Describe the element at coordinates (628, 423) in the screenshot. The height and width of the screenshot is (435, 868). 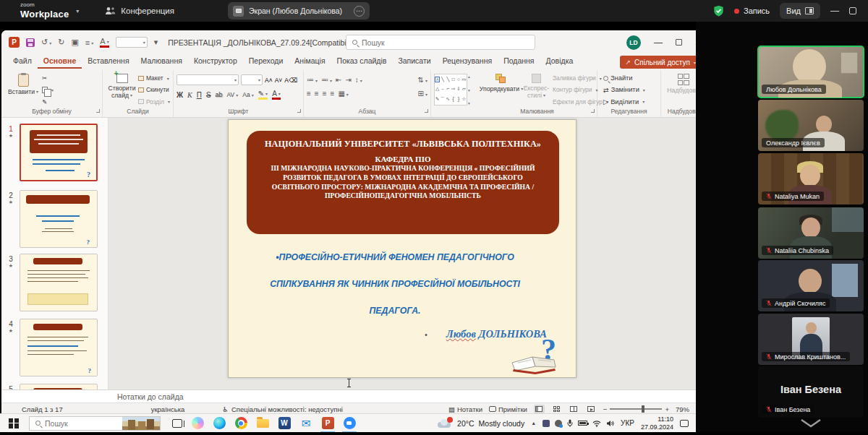
I see `keyboard-language: УКР` at that location.